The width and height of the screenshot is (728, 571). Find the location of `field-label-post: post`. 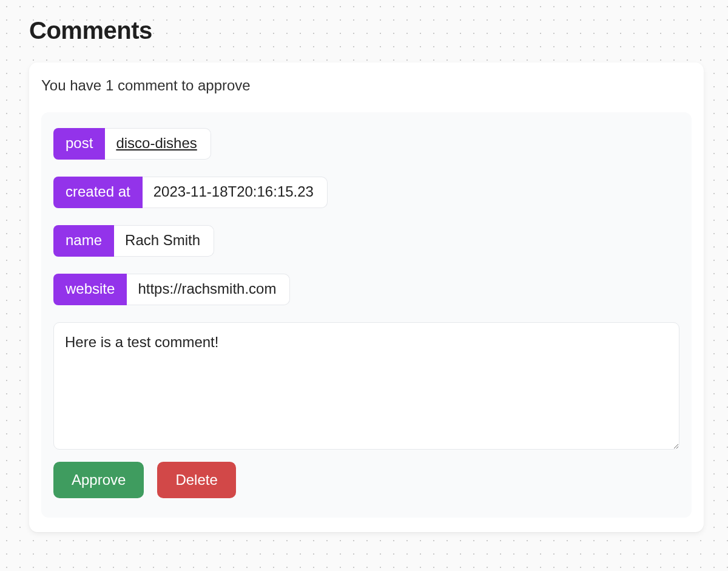

field-label-post: post is located at coordinates (79, 144).